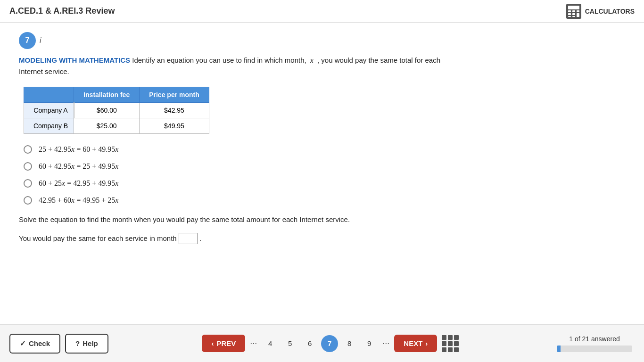  I want to click on check-button: ✓ Check, so click(35, 344).